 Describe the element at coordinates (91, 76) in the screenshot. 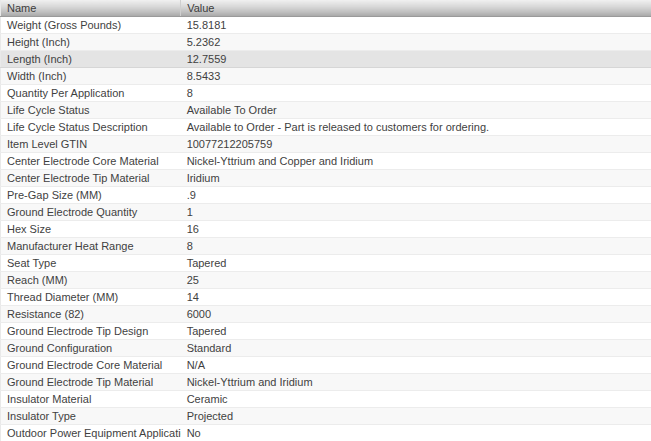

I see `attribute-name-cell: Width (Inch)` at that location.